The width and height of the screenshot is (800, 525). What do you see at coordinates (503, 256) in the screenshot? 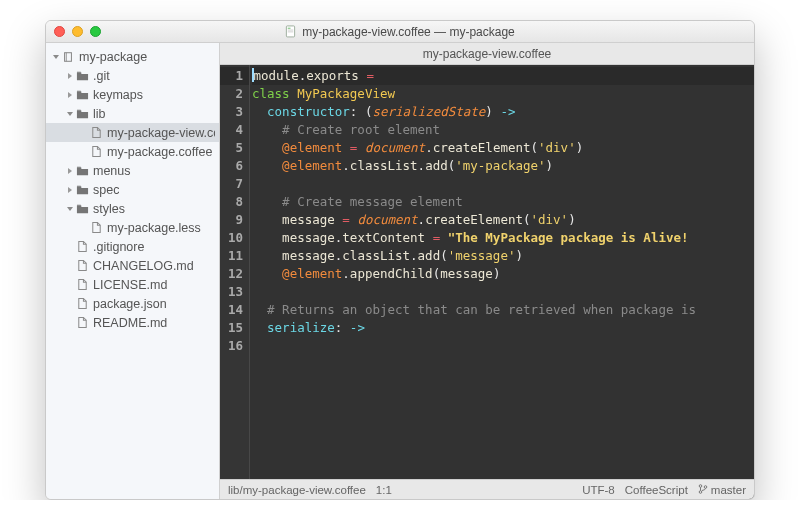
I see `code-line: message.classList.add('message')` at bounding box center [503, 256].